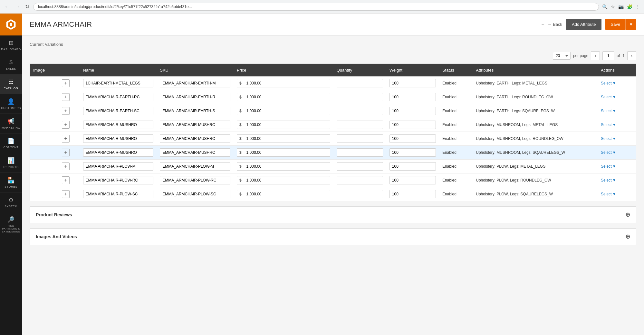 The width and height of the screenshot is (644, 335). Describe the element at coordinates (562, 56) in the screenshot. I see `per-page-select: 20 50 100` at that location.